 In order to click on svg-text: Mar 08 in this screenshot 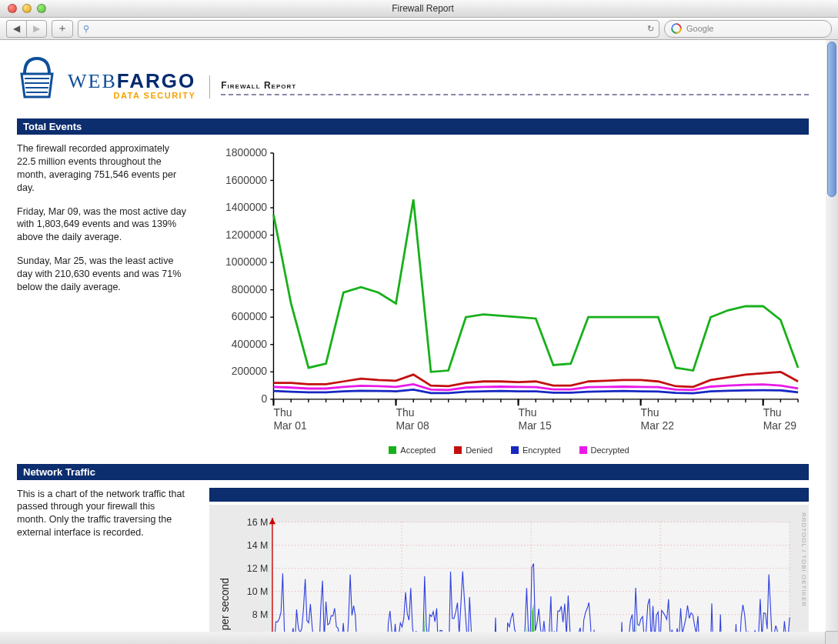, I will do `click(413, 425)`.